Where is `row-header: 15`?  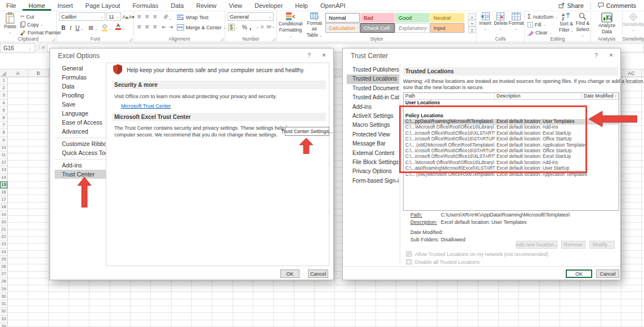
row-header: 15 is located at coordinates (3, 185).